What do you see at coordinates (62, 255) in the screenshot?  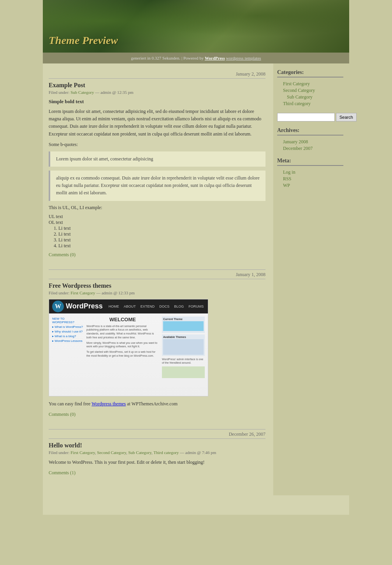 I see `post-1-comments-link: Comments (0)` at bounding box center [62, 255].